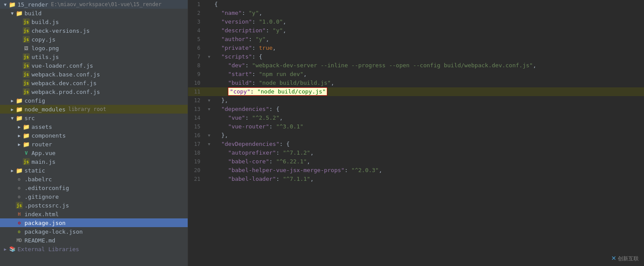 Image resolution: width=644 pixels, height=266 pixels. What do you see at coordinates (19, 179) in the screenshot?
I see `babelrc-icon: ⚙` at bounding box center [19, 179].